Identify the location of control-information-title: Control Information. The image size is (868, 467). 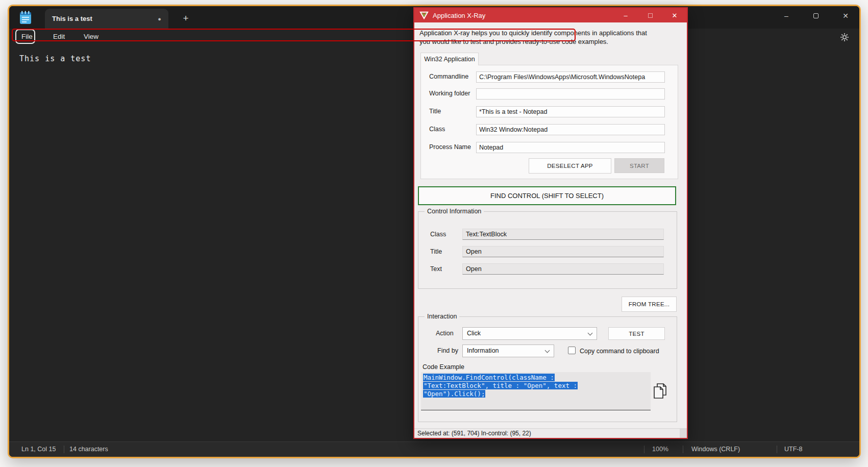
(454, 211).